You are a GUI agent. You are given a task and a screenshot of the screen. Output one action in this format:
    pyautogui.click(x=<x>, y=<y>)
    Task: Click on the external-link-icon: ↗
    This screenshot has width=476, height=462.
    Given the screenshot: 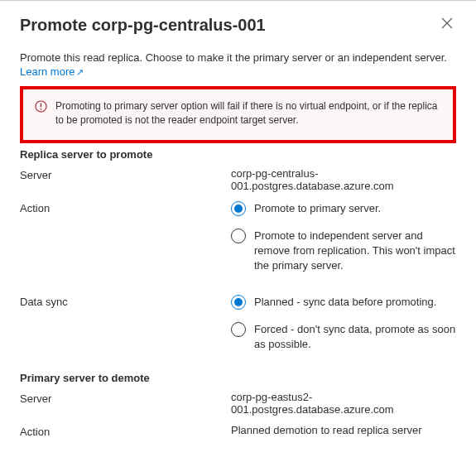 What is the action you would take?
    pyautogui.click(x=79, y=72)
    